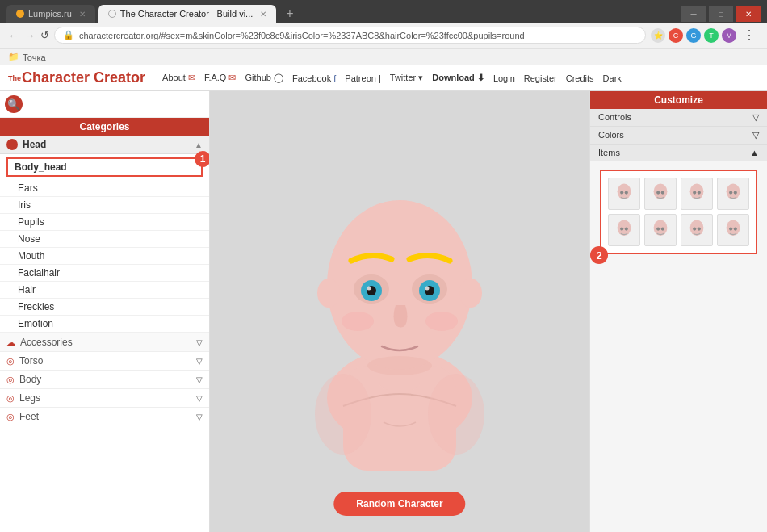  What do you see at coordinates (694, 36) in the screenshot?
I see `browser-icon-3: G` at bounding box center [694, 36].